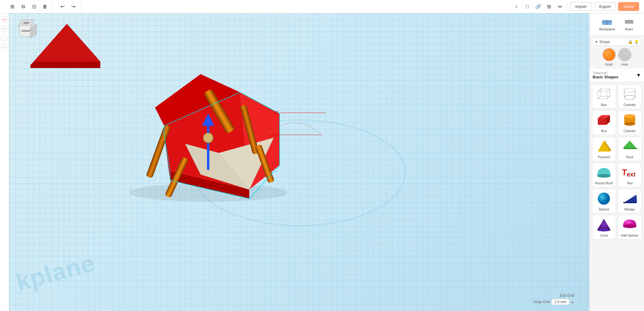  I want to click on cone-label: Cone, so click(604, 235).